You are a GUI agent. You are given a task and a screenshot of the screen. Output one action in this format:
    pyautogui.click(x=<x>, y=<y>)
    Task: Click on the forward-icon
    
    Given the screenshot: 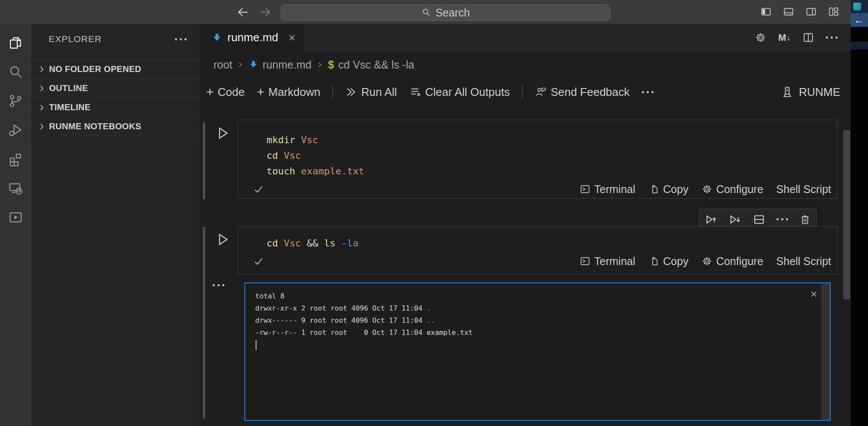 What is the action you would take?
    pyautogui.click(x=265, y=12)
    